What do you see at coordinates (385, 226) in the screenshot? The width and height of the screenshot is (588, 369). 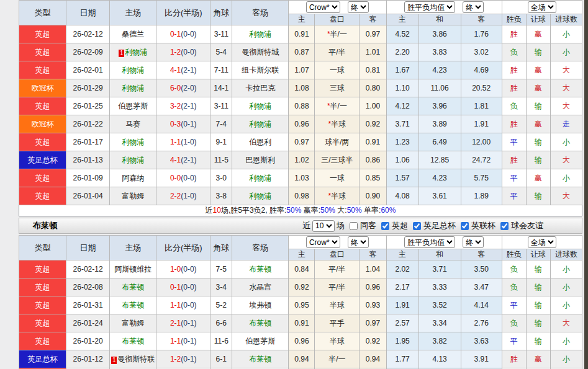 I see `filter-epl-checkbox` at bounding box center [385, 226].